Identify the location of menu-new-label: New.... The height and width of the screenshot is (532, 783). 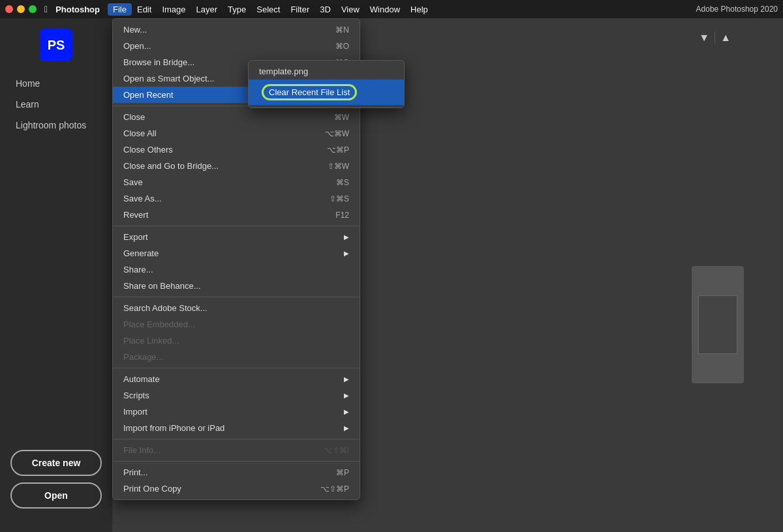
(135, 30).